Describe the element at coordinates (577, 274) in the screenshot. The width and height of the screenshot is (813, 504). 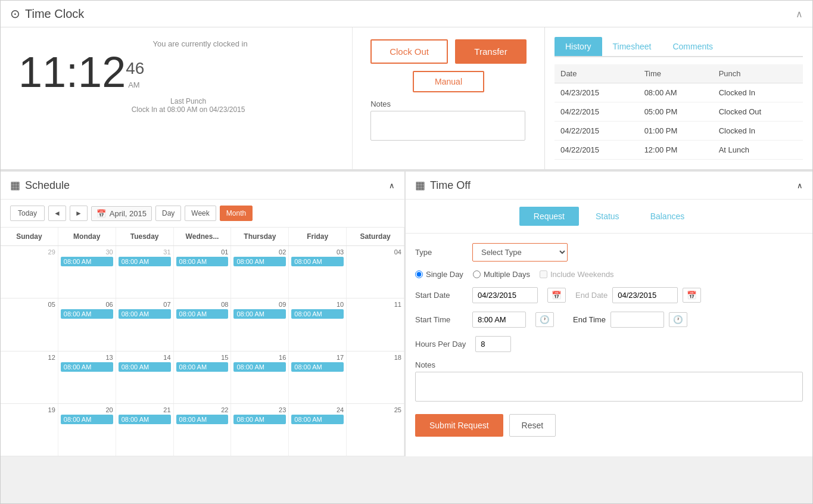
I see `include-weekends-label: Include Weekends` at that location.